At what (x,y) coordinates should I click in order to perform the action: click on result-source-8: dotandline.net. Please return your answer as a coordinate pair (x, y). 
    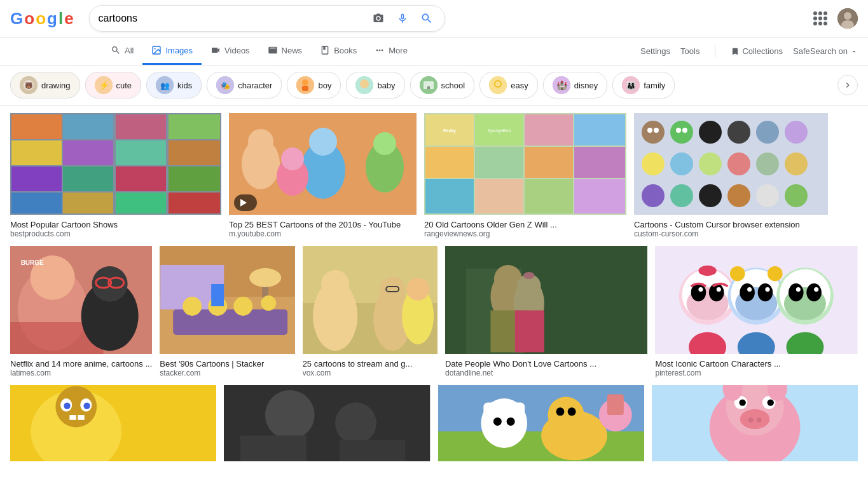
    Looking at the image, I should click on (547, 373).